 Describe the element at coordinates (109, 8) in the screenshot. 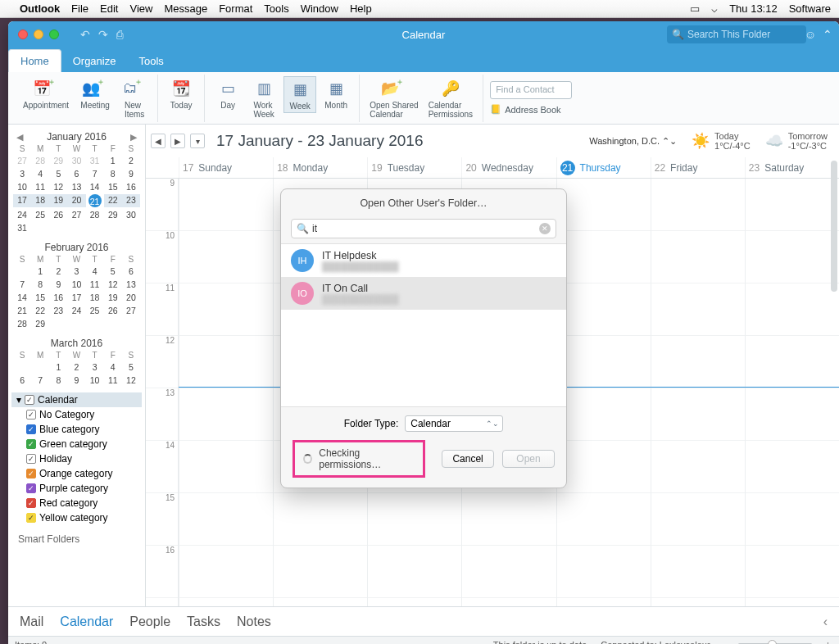

I see `menu-edit: Edit` at that location.